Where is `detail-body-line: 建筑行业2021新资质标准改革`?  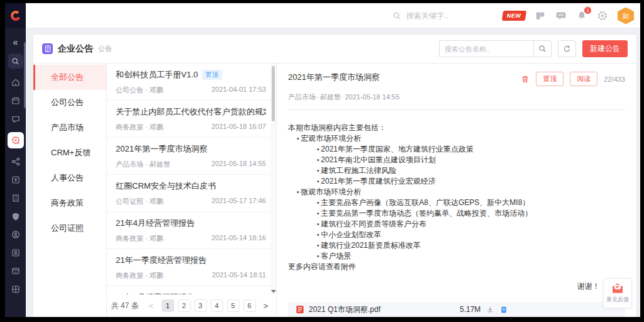 detail-body-line: 建筑行业2021新资质标准改革 is located at coordinates (471, 245).